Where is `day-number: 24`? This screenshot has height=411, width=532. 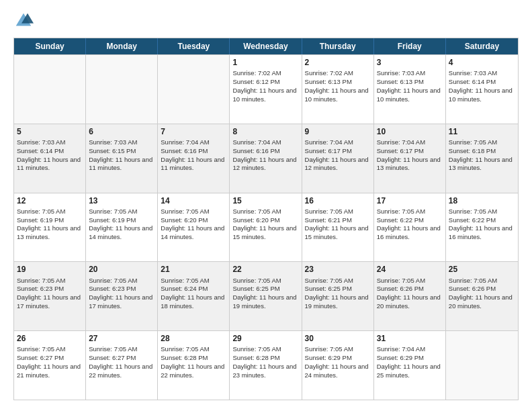 day-number: 24 is located at coordinates (410, 269).